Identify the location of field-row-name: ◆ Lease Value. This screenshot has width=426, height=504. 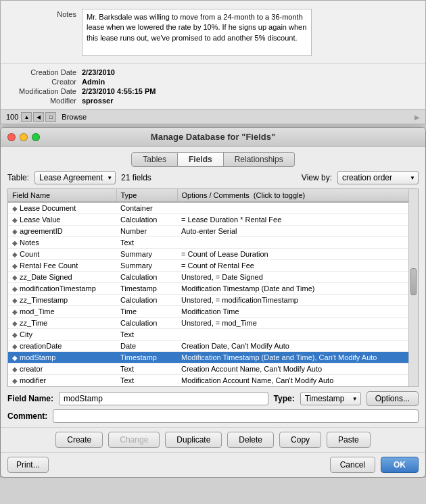
(62, 220).